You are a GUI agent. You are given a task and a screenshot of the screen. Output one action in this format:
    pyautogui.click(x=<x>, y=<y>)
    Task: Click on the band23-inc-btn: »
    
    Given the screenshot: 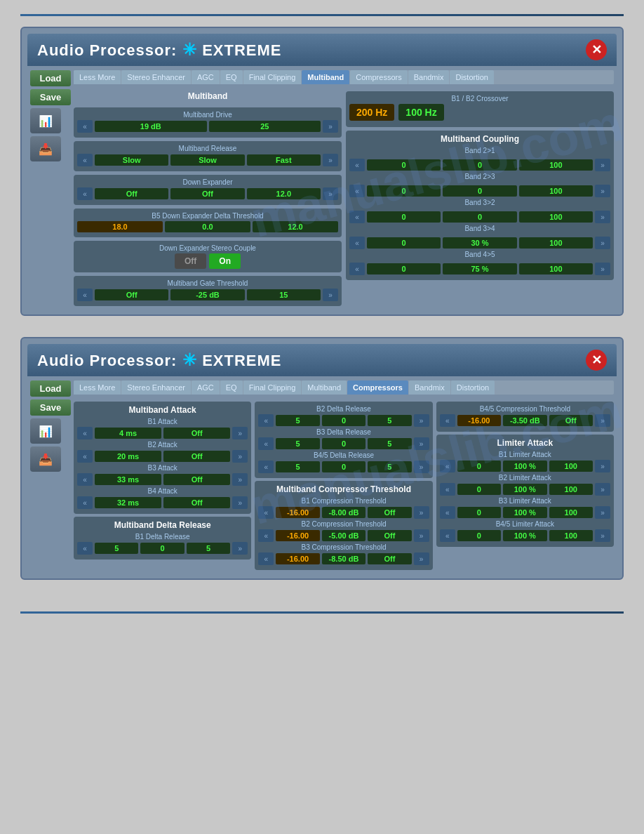 What is the action you would take?
    pyautogui.click(x=603, y=191)
    